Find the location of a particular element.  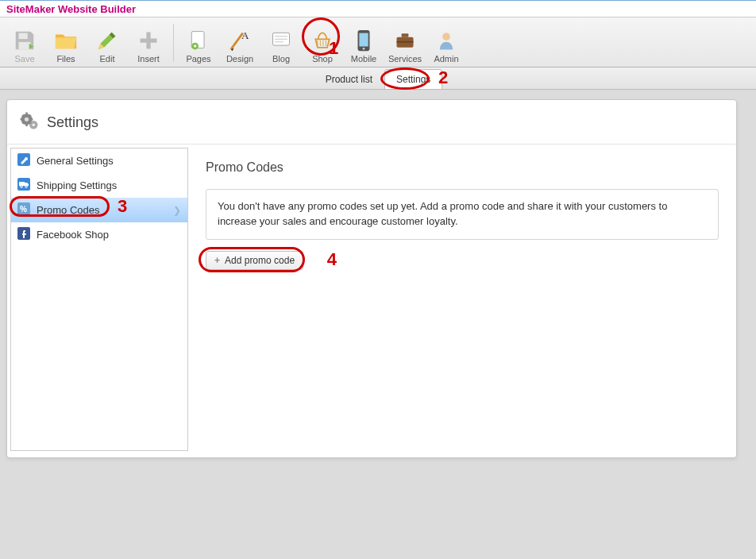

blog-icon is located at coordinates (281, 40).